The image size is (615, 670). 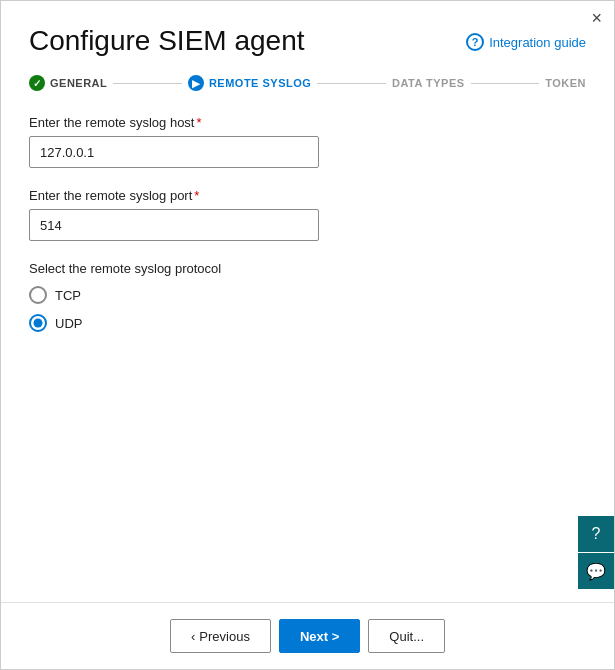 I want to click on host-field-label: Enter the remote syslog host*, so click(x=308, y=122).